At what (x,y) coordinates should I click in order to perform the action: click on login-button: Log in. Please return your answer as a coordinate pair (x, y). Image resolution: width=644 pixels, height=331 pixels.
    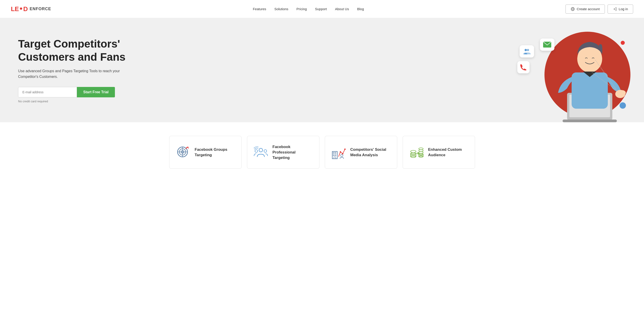
    Looking at the image, I should click on (620, 9).